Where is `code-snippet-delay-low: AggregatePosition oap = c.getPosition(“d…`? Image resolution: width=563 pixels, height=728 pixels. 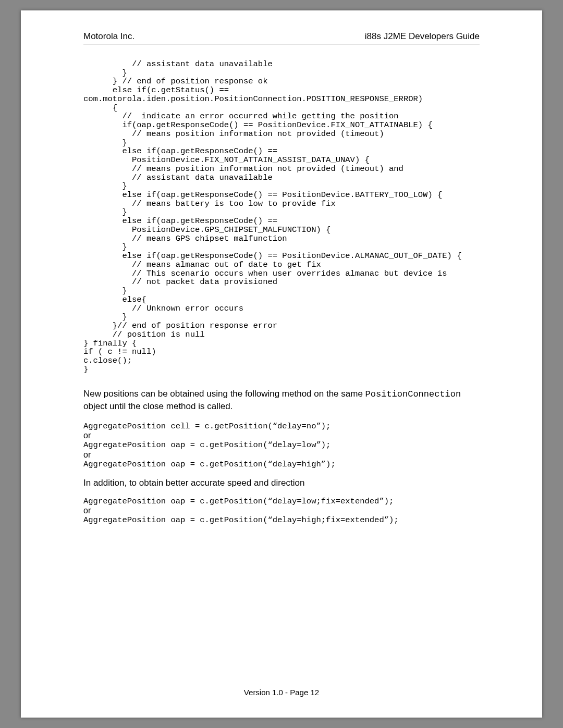 code-snippet-delay-low: AggregatePosition oap = c.getPosition(“d… is located at coordinates (297, 445).